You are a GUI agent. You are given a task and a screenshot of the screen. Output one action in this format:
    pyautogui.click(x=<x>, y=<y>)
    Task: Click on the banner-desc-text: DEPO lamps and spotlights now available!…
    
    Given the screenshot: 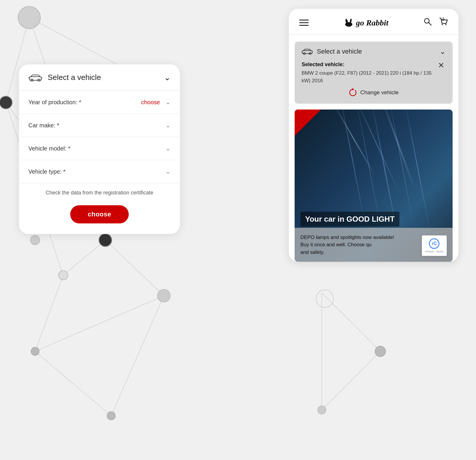 What is the action you would take?
    pyautogui.click(x=347, y=245)
    